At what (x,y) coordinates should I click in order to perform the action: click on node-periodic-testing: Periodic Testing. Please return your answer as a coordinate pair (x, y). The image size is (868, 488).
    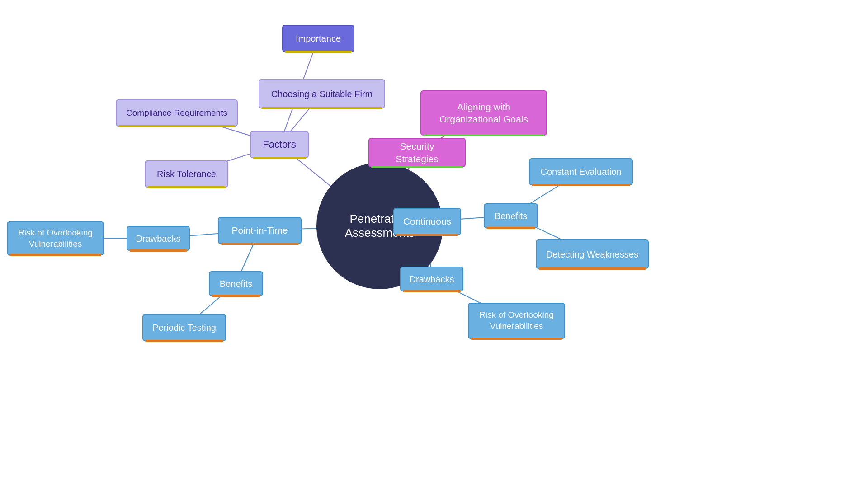
    Looking at the image, I should click on (184, 328).